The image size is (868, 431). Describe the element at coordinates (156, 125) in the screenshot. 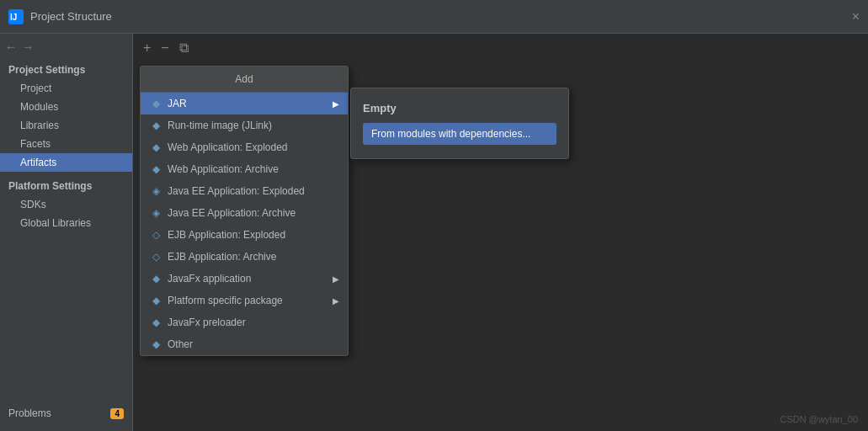

I see `runtime-icon` at that location.